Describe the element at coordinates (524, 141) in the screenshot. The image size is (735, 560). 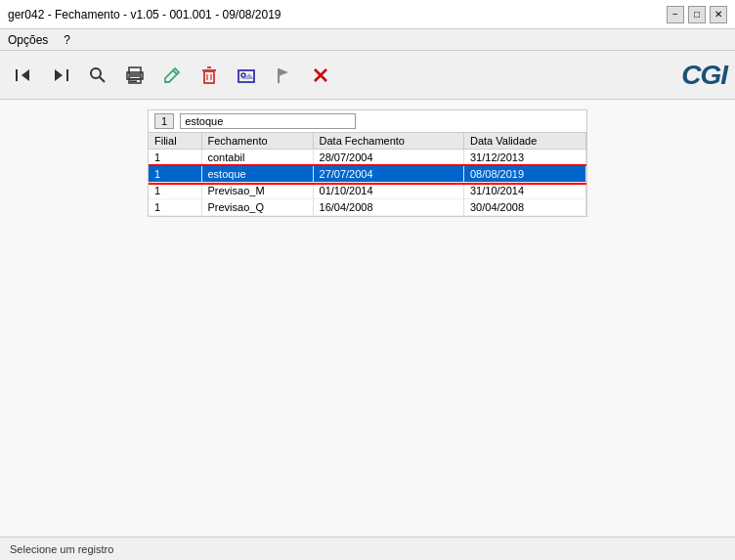
I see `col-data-validade: Data Validade` at that location.